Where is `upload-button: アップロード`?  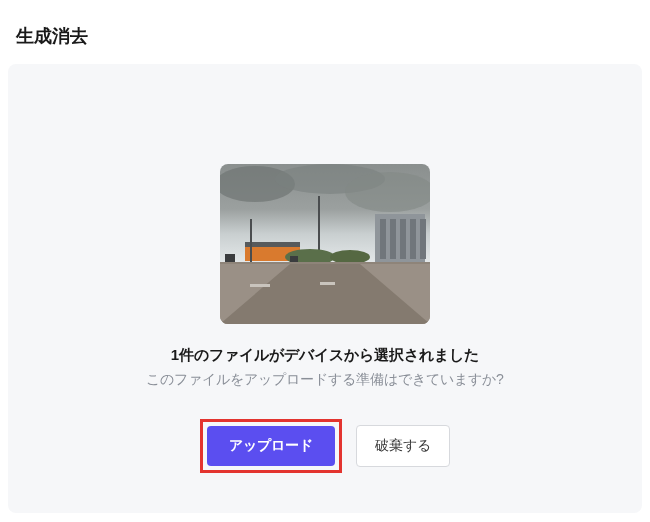
upload-button: アップロード is located at coordinates (271, 446).